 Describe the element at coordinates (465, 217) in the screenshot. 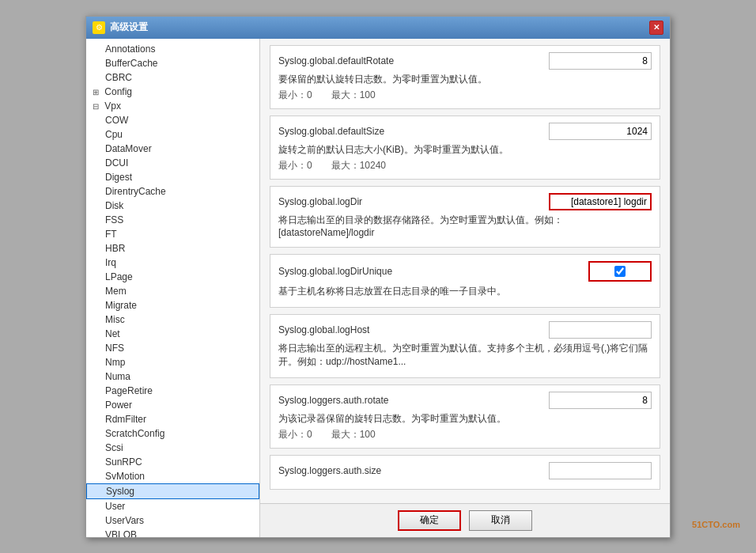

I see `setting-block-logDir: Syslog.global.logDir将日志输出至的目录的数据存储路径。为空时…` at that location.